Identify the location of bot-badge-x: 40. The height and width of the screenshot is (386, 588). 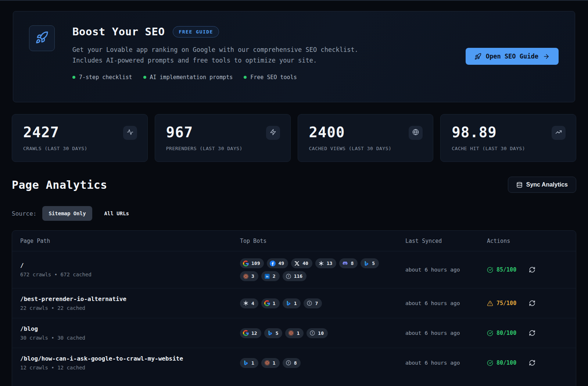
(302, 263).